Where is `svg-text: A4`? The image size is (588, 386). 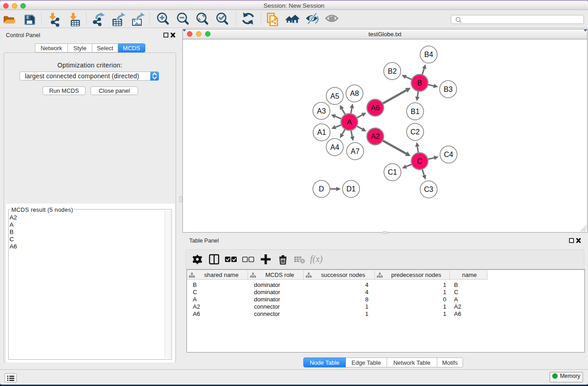 svg-text: A4 is located at coordinates (335, 148).